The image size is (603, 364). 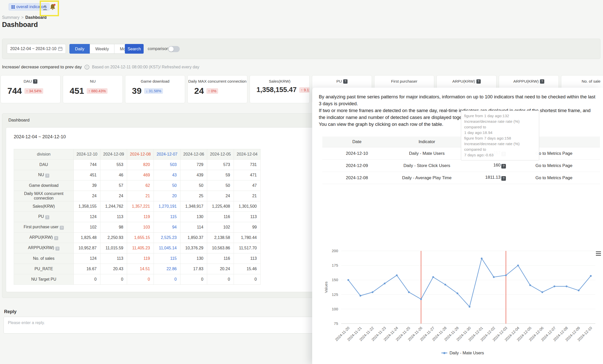 What do you see at coordinates (461, 166) in the screenshot?
I see `anomaly-row: 2024-12-09Daily - Store Click Users160?G…` at bounding box center [461, 166].